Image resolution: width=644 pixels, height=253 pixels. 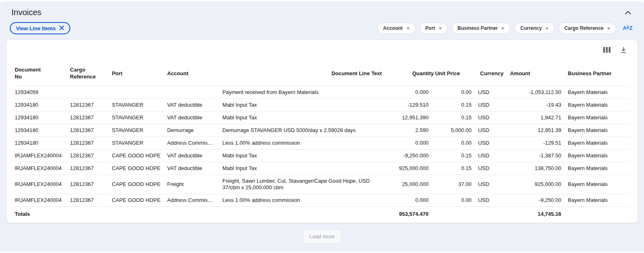 What do you see at coordinates (539, 185) in the screenshot?
I see `cell-amount: 925,000.00` at bounding box center [539, 185].